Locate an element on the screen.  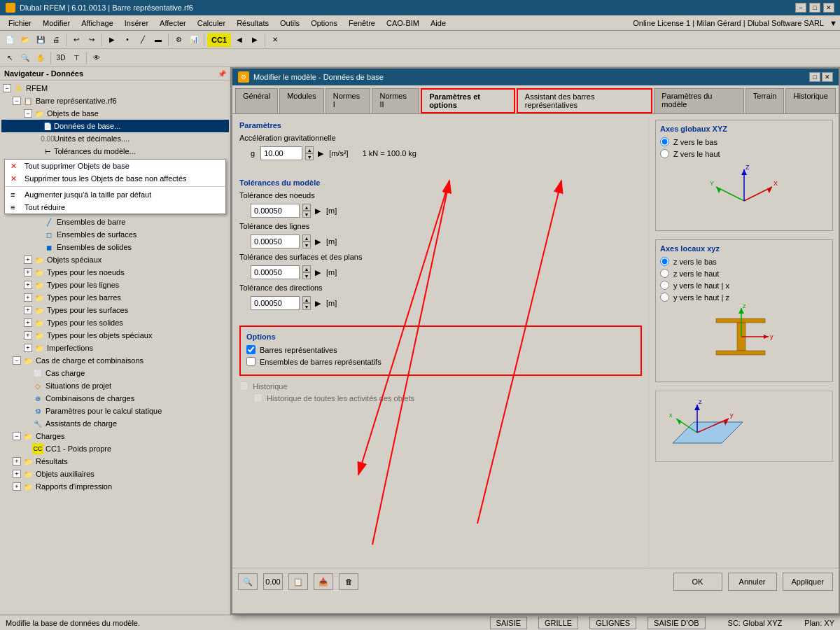
footer-del-btn: 🗑 is located at coordinates (349, 582).